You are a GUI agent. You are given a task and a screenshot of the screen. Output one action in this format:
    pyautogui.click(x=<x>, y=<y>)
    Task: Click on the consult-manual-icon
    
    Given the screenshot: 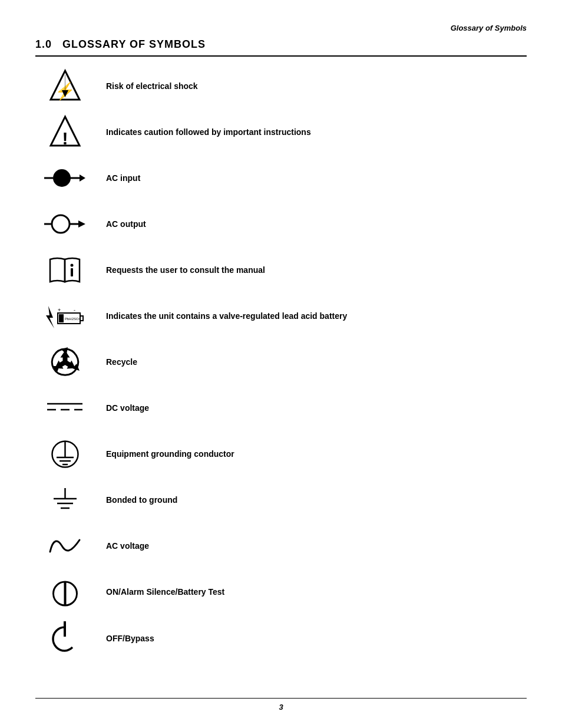 What is the action you would take?
    pyautogui.click(x=65, y=270)
    